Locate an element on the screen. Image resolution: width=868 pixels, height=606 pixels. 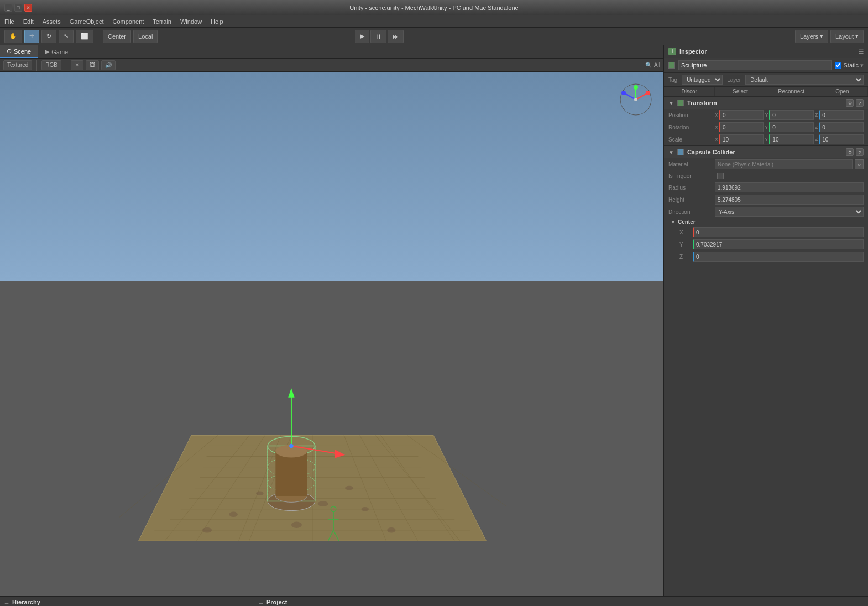
material-pick-button: ○ is located at coordinates (859, 164).